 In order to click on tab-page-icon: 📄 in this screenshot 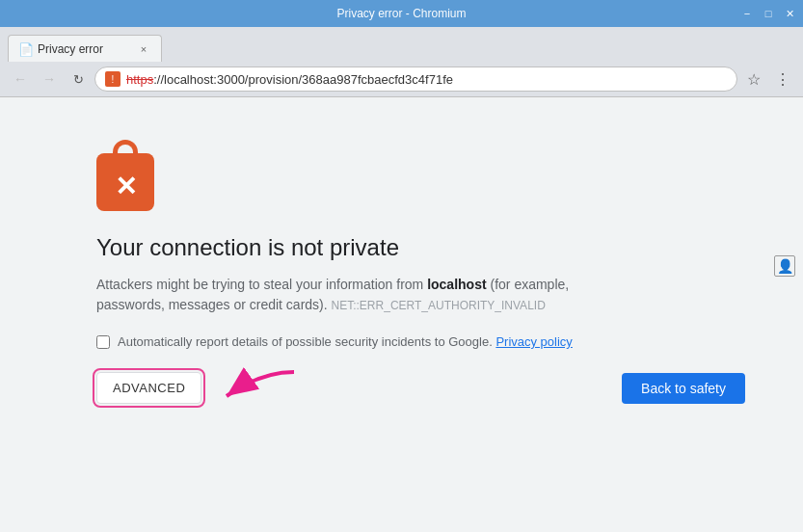, I will do `click(25, 49)`.